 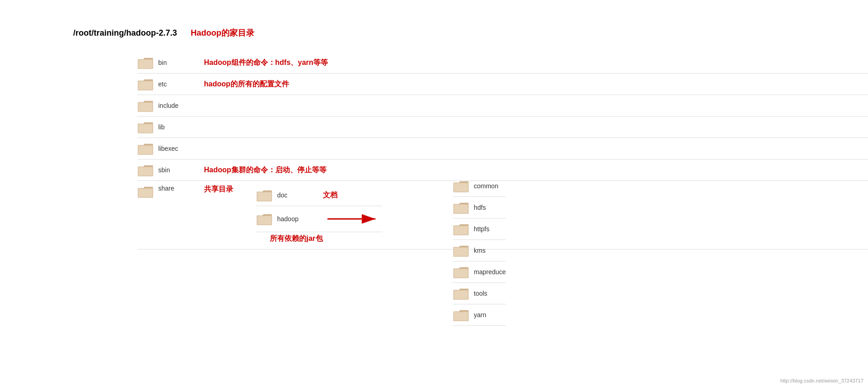 I want to click on folder-icon-libexec, so click(x=145, y=149).